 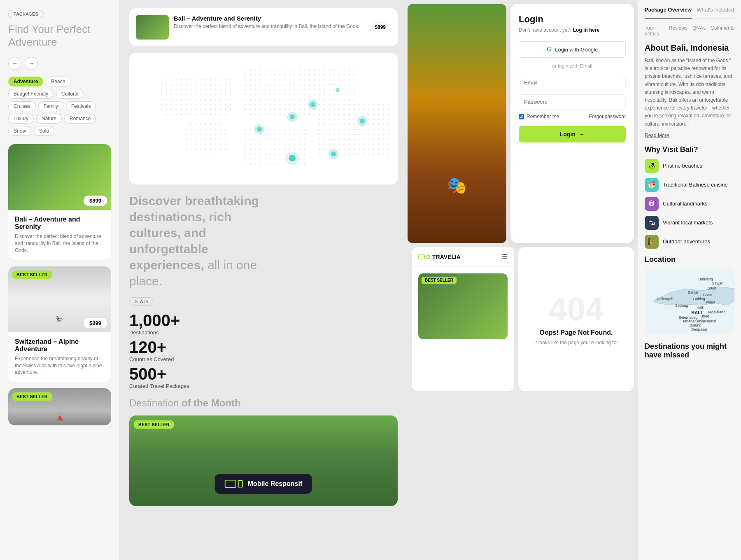 I want to click on travelia-mobile-icon, so click(x=428, y=257).